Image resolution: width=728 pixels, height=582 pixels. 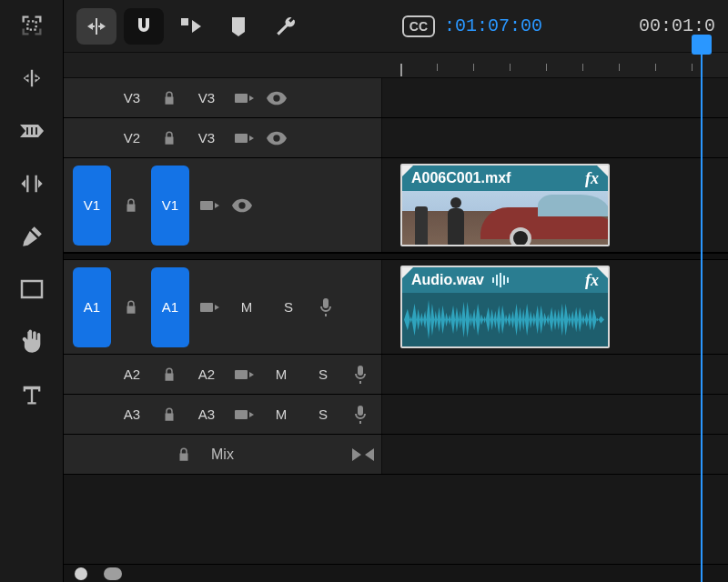 I want to click on insert-mode-icon, so click(x=96, y=26).